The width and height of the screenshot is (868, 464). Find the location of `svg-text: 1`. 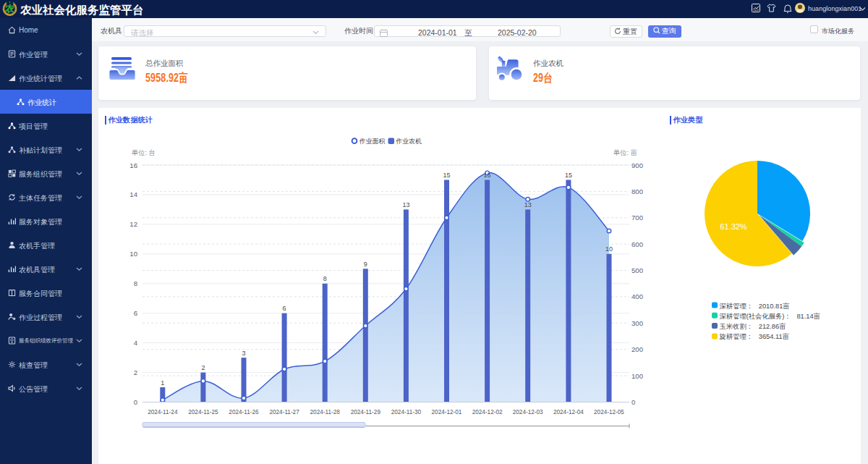

svg-text: 1 is located at coordinates (162, 383).